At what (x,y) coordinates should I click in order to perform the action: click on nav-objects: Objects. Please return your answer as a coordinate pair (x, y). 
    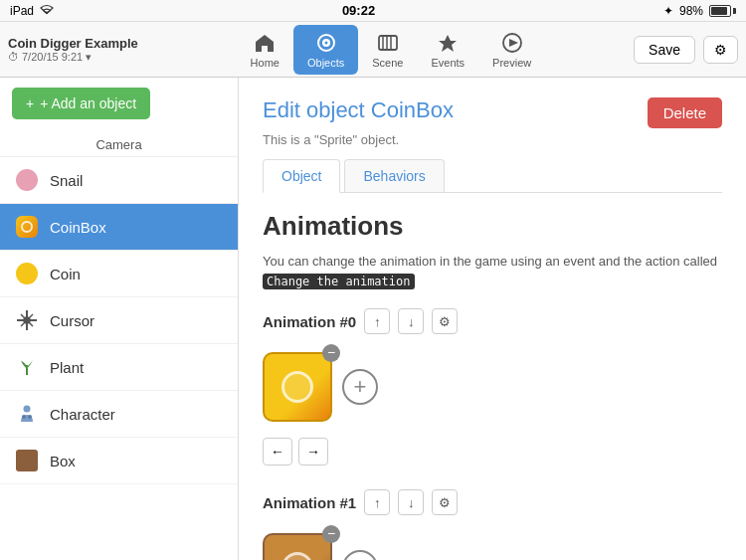
    Looking at the image, I should click on (326, 50).